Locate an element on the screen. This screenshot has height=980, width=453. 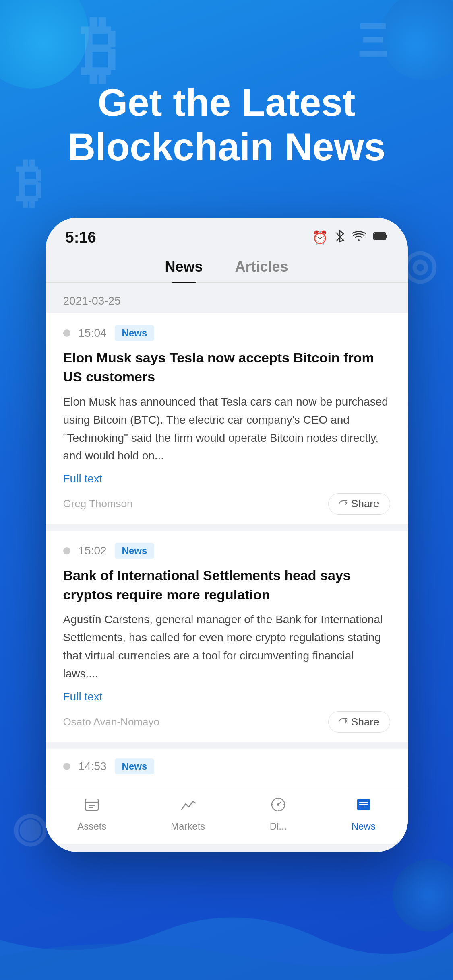
news-fulltext-link-2: Full text is located at coordinates (227, 697).